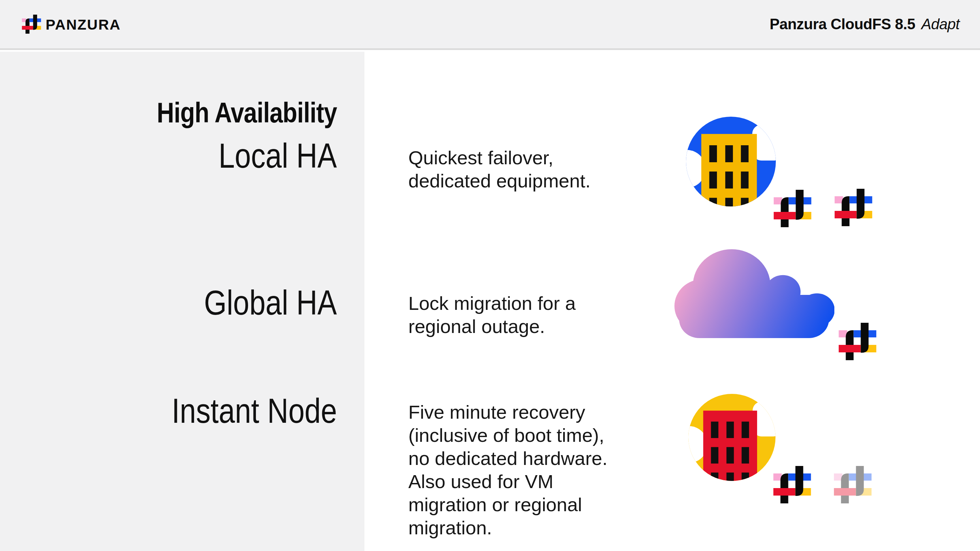  Describe the element at coordinates (508, 459) in the screenshot. I see `description-line: no dedicated hardware.` at that location.